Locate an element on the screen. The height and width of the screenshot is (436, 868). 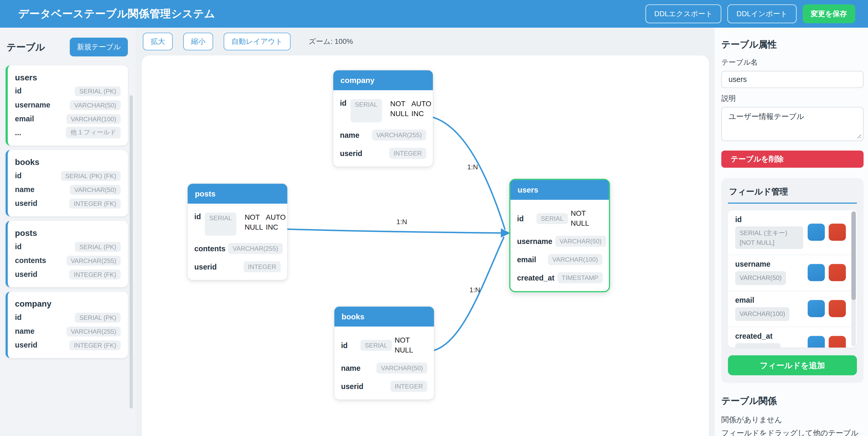
auto-layout-button: 自動レイアウト is located at coordinates (257, 41).